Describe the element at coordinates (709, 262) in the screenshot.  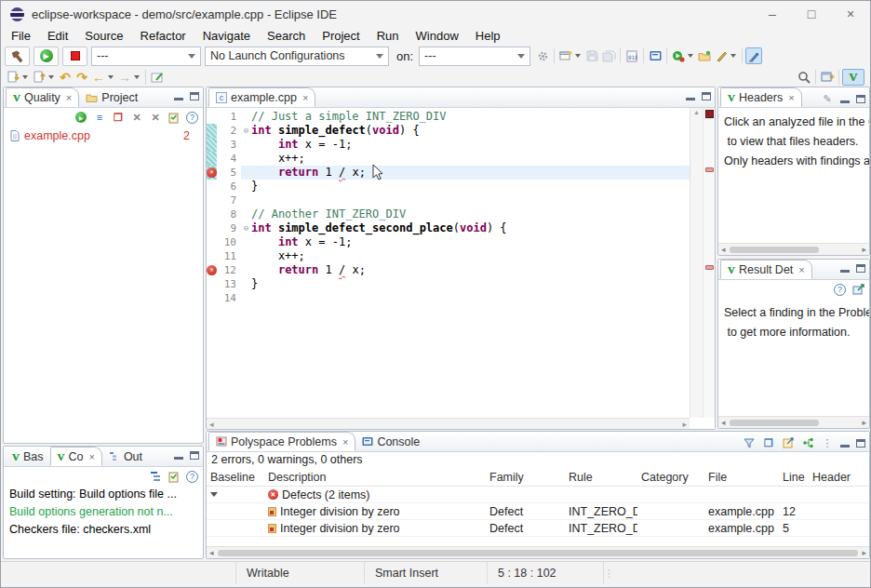
I see `overview-ruler` at that location.